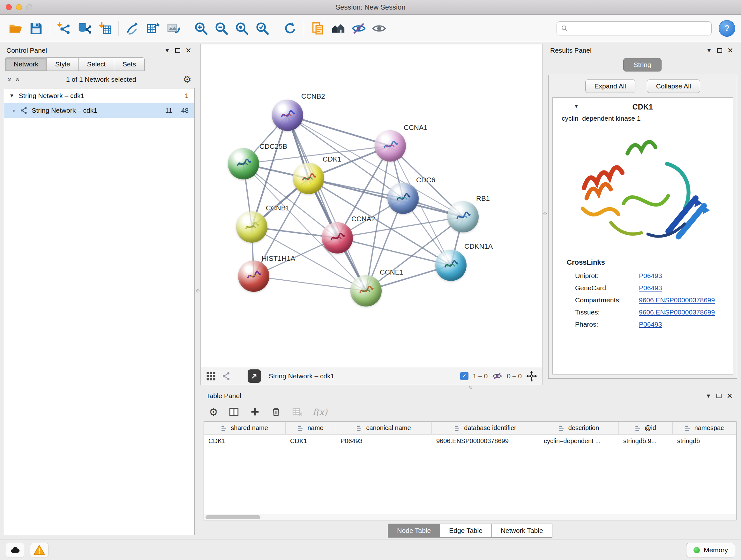 This screenshot has height=560, width=741. I want to click on hidden-items-eye-icon, so click(497, 376).